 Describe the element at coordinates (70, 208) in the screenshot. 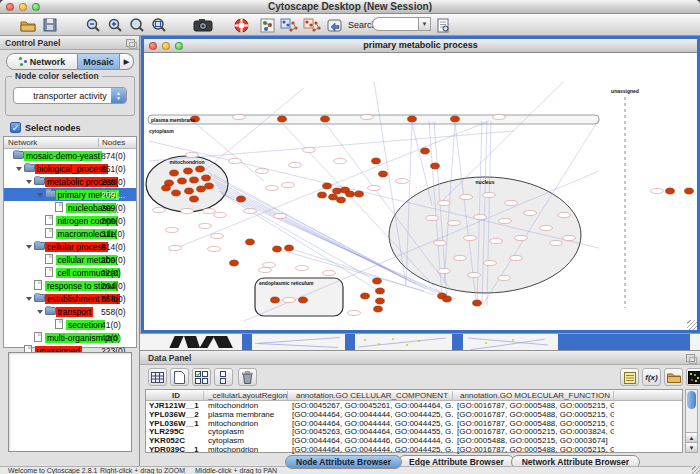

I see `tree-row: nucleobase-209(0)` at that location.